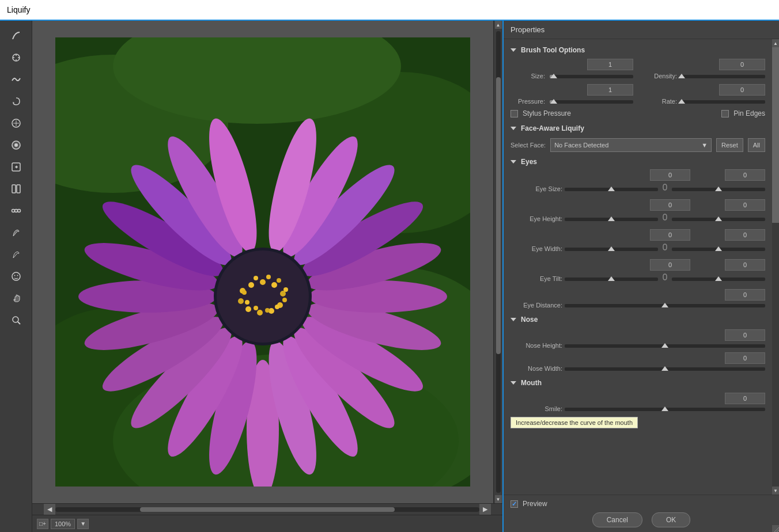 The width and height of the screenshot is (779, 532). I want to click on eye-height-left-thumb, so click(611, 219).